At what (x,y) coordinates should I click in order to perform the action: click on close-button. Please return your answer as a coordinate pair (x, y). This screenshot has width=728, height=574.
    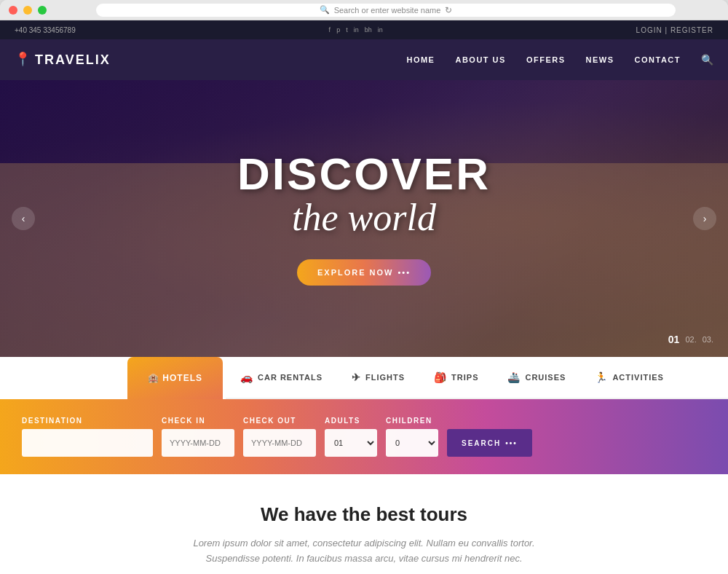
    Looking at the image, I should click on (13, 10).